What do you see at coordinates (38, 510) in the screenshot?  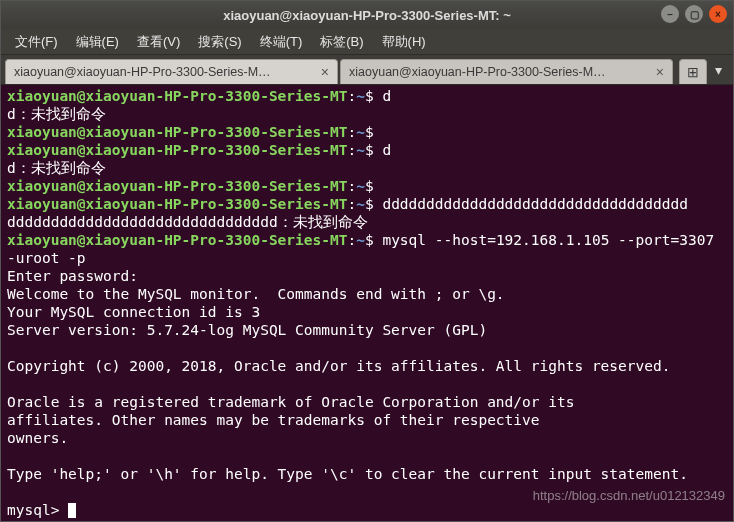 I see `mysql-prompt: mysql>` at bounding box center [38, 510].